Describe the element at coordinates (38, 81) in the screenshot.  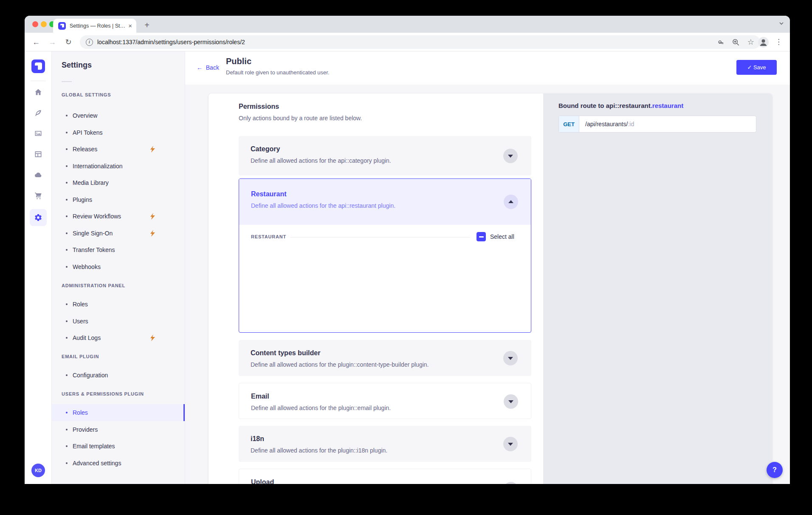
I see `rail-divider` at that location.